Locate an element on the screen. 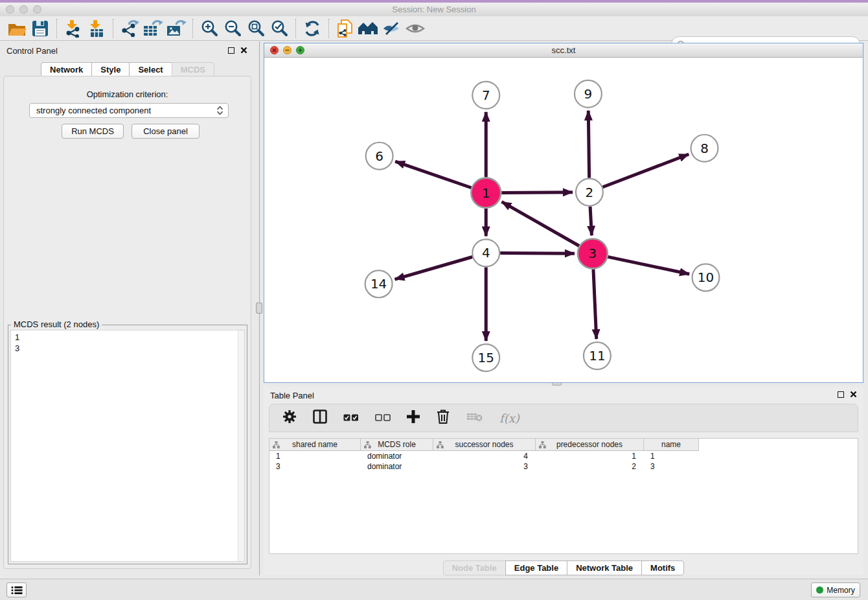 This screenshot has width=868, height=600. table-cell: dominator is located at coordinates (397, 456).